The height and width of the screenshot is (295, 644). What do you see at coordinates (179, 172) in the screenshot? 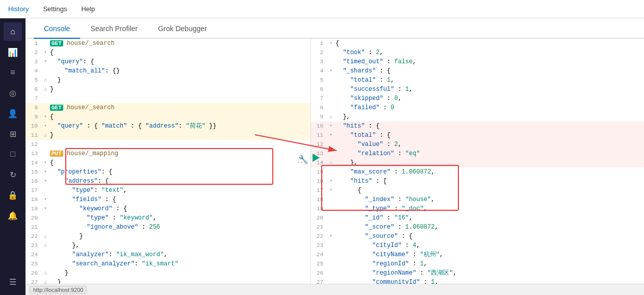
I see `code-content: "properties": {` at bounding box center [179, 172].